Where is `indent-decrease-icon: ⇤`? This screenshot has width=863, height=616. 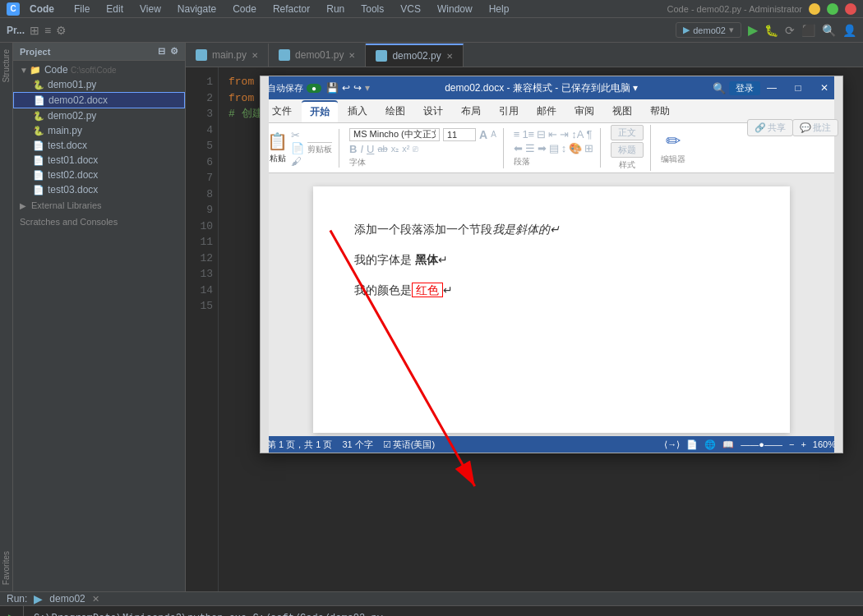
indent-decrease-icon: ⇤ is located at coordinates (552, 135).